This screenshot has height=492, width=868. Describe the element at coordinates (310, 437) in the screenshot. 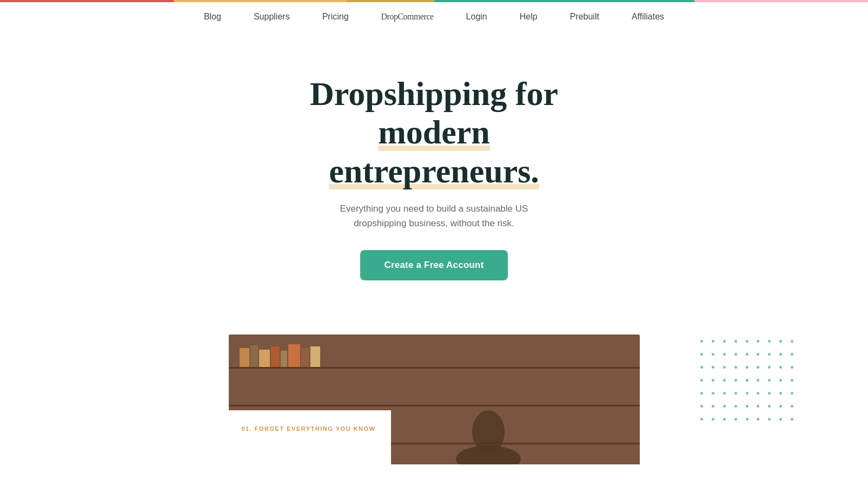

I see `info-card: 01. FORGET EVERYTHING YOU KNOW` at that location.